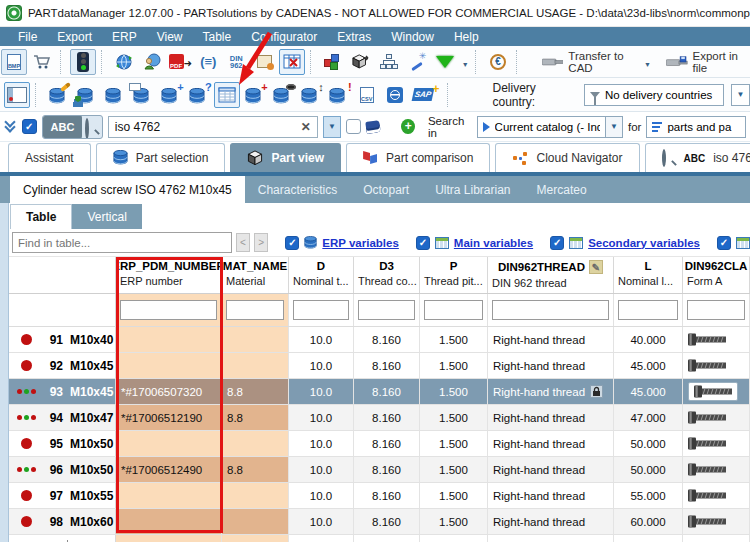  I want to click on find-in-table-input, so click(122, 242).